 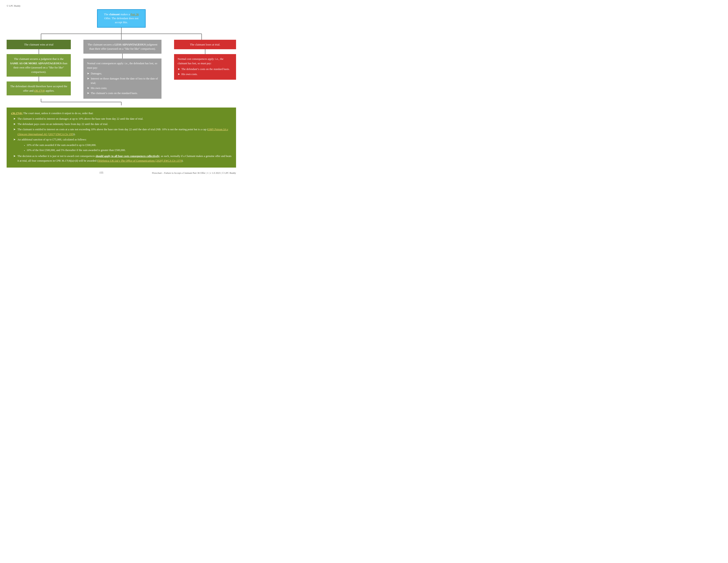 I want to click on part36-link-top: Part 36, so click(x=135, y=14).